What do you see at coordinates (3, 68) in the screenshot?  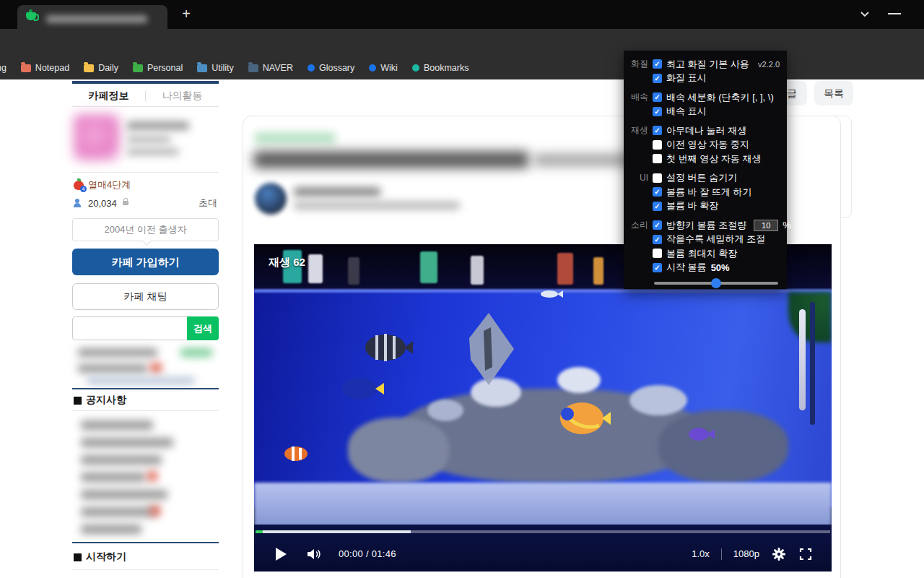 I see `bookmark-item: ang` at bounding box center [3, 68].